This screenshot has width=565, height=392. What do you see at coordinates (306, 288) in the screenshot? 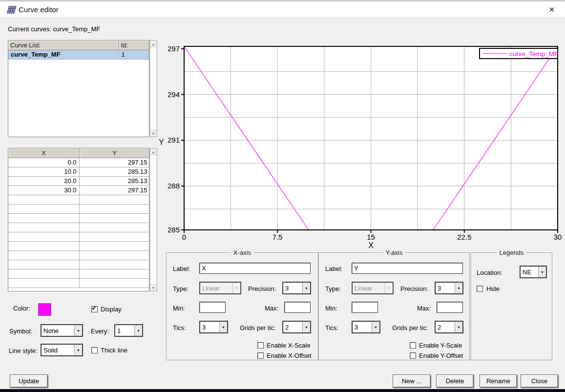
I see `x-precision-dropdown-button: ▼` at bounding box center [306, 288].